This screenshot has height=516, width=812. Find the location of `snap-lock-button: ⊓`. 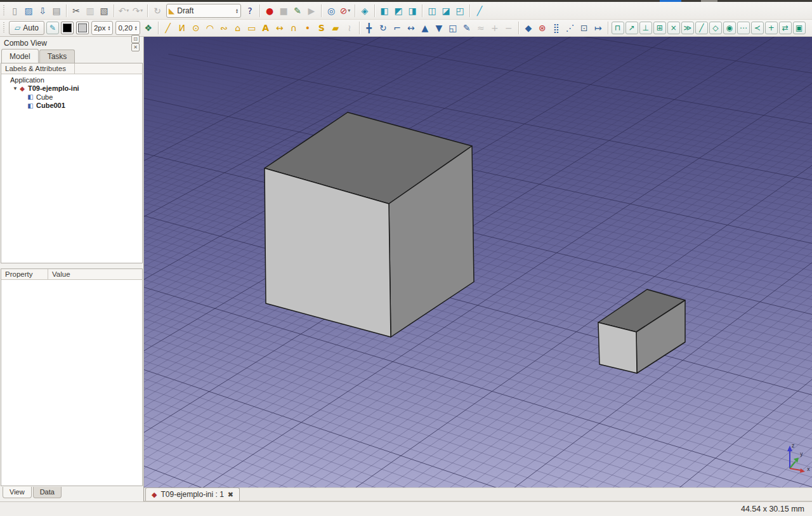

snap-lock-button: ⊓ is located at coordinates (618, 28).